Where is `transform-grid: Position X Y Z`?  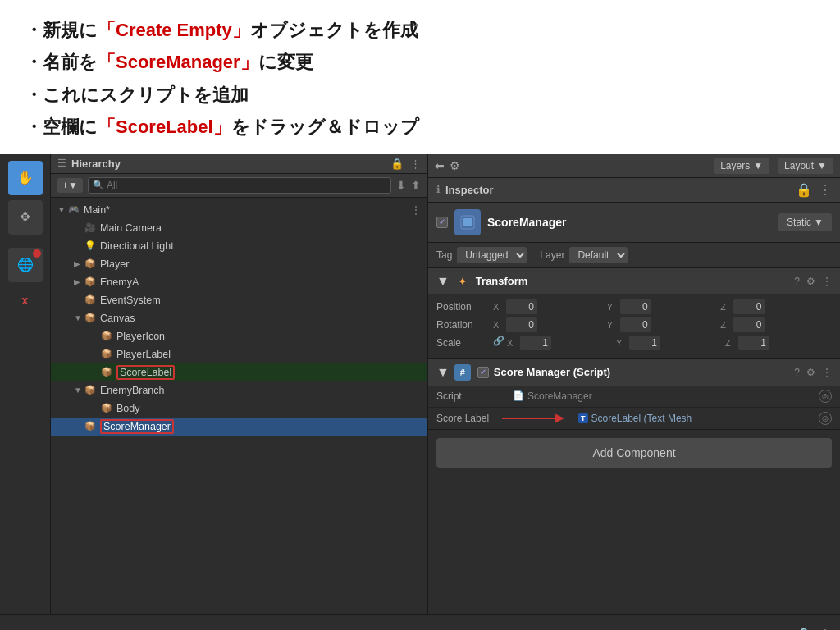 transform-grid: Position X Y Z is located at coordinates (634, 326).